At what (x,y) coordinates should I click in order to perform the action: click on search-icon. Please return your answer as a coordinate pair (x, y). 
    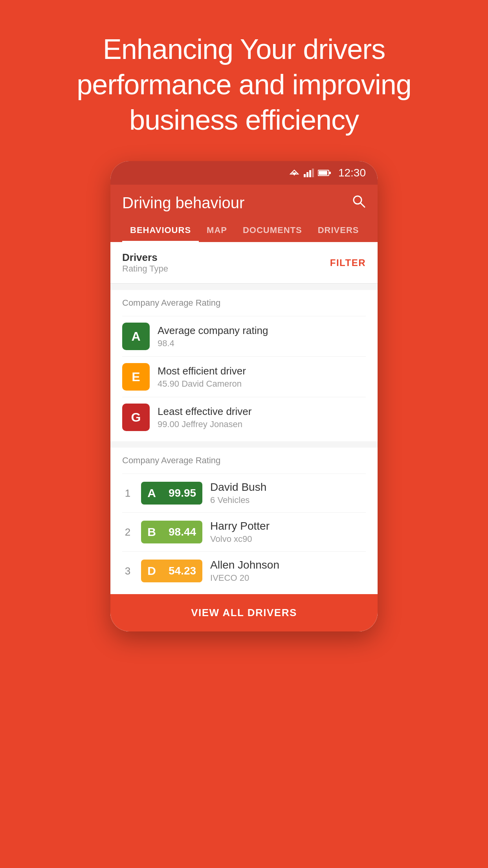
    Looking at the image, I should click on (359, 201).